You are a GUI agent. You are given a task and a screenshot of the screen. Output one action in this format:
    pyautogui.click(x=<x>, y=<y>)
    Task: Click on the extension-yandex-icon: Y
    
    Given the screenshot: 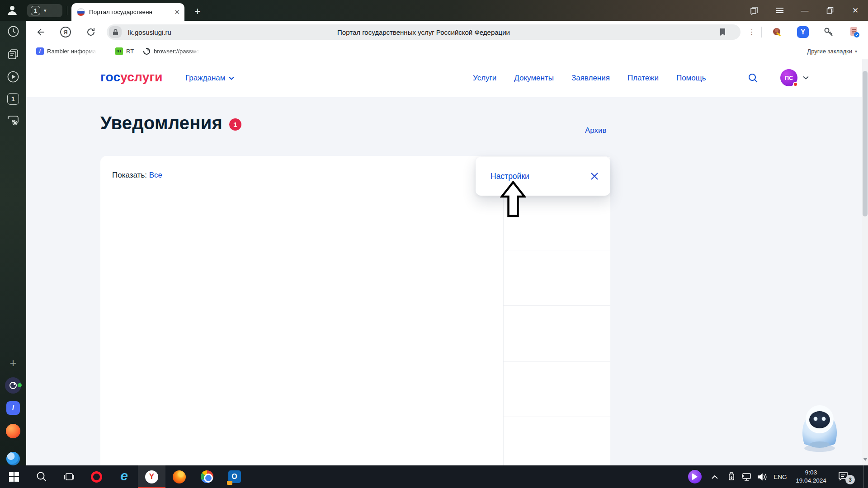 What is the action you would take?
    pyautogui.click(x=803, y=32)
    